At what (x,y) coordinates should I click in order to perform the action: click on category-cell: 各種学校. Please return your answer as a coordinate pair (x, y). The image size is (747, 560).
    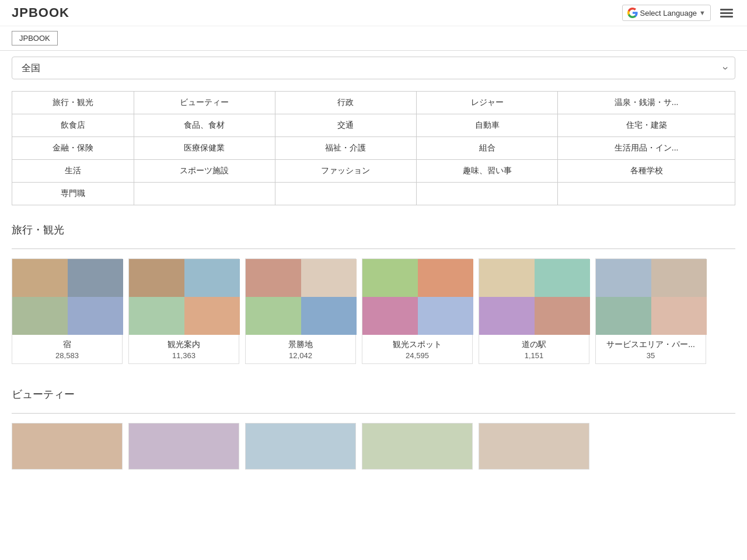
    Looking at the image, I should click on (647, 172).